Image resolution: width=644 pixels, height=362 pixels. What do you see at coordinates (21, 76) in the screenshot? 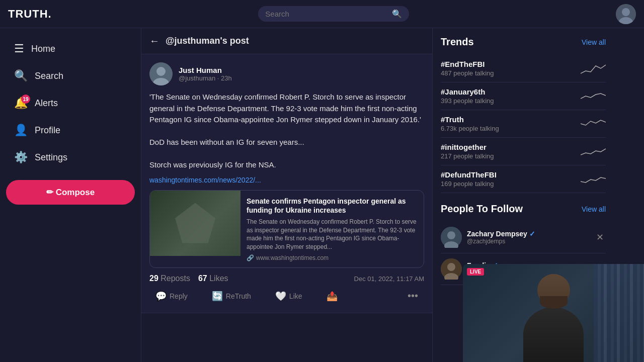
I see `search-nav-icon: 🔍` at bounding box center [21, 76].